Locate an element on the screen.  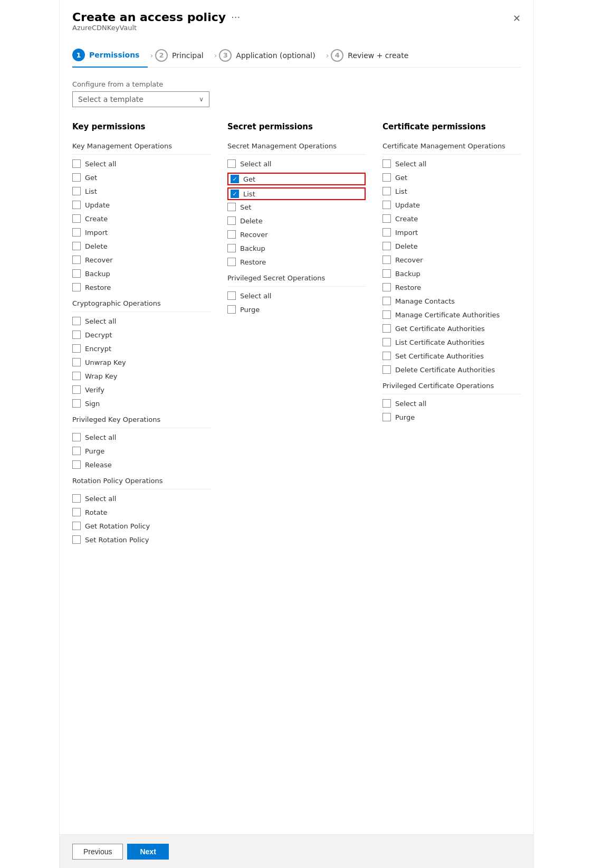
previous-button: Previous is located at coordinates (98, 852).